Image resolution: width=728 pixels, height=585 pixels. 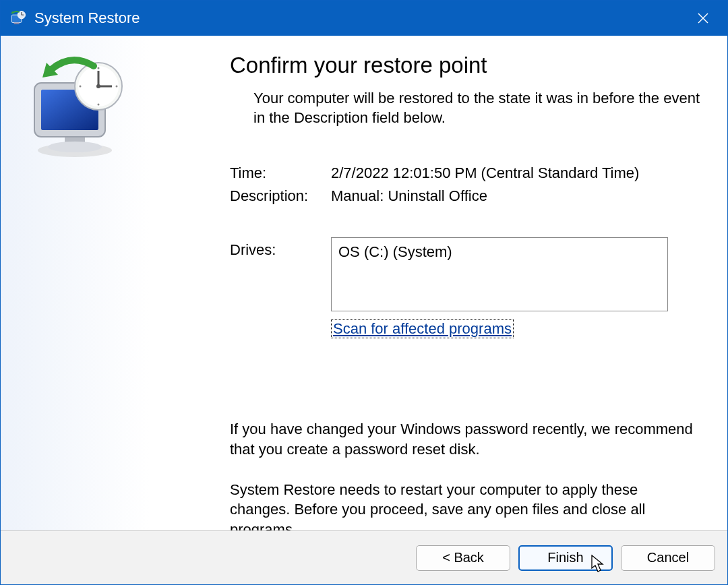 I want to click on scan-affected-programs-link: Scan for affected programs, so click(x=422, y=329).